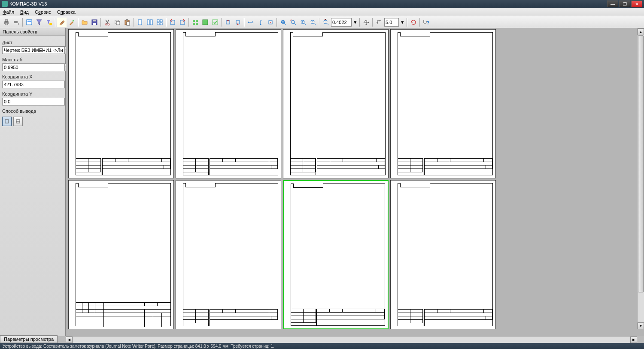 This screenshot has width=644, height=349. I want to click on statusbar: Устройство вывода: Составитель заметок ж…, so click(322, 346).